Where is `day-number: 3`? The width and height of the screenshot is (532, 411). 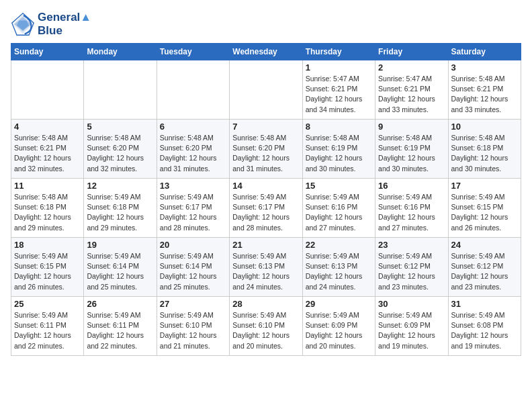 day-number: 3 is located at coordinates (485, 67).